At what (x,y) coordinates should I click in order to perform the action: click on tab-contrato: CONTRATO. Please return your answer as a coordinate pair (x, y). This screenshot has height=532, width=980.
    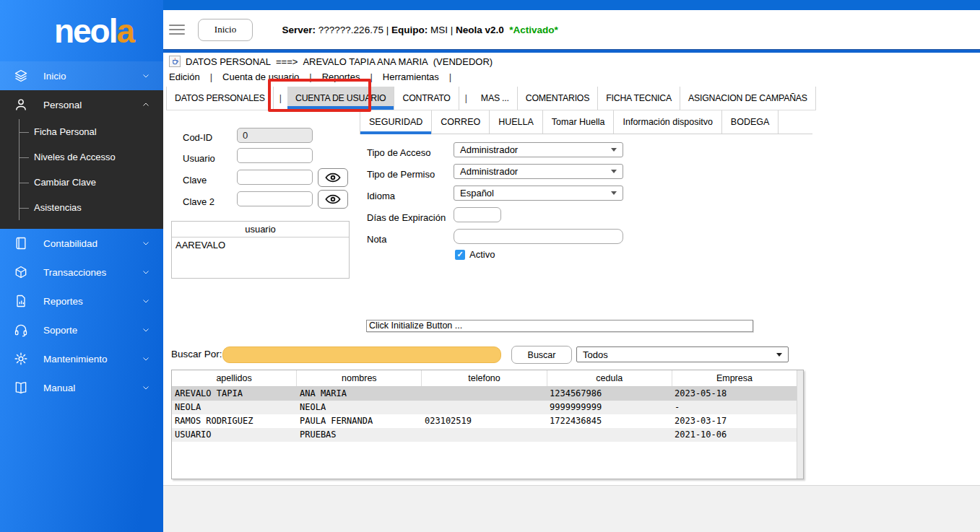
    Looking at the image, I should click on (426, 98).